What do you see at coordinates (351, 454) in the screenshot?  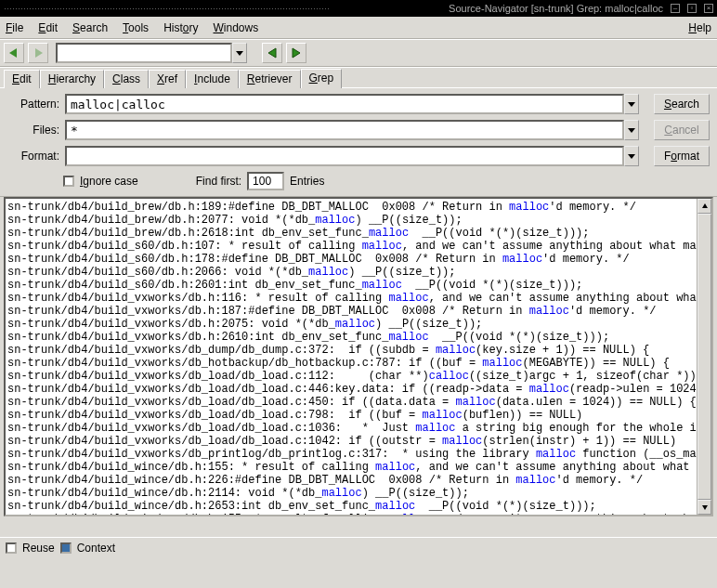 I see `result-line: sn-trunk/db4/build_vxworks/db_printlog/d…` at bounding box center [351, 454].